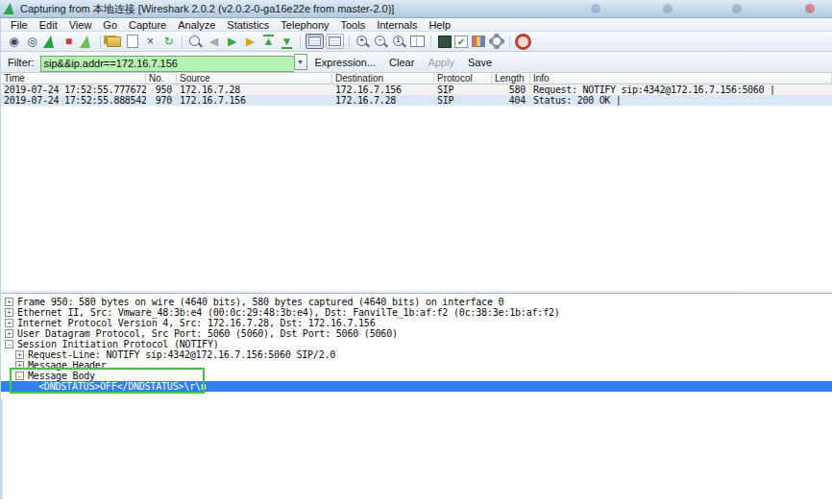  What do you see at coordinates (196, 25) in the screenshot?
I see `menu-item: Analyze` at bounding box center [196, 25].